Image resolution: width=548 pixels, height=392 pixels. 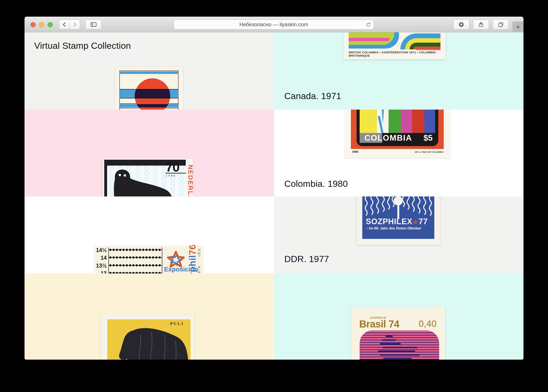 I want to click on stamp-nederland: 70 ct 1985 NEDERLAND, so click(x=148, y=177).